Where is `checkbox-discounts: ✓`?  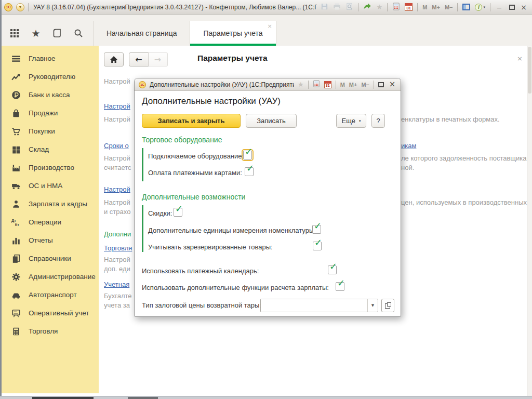
checkbox-discounts: ✓ is located at coordinates (178, 212).